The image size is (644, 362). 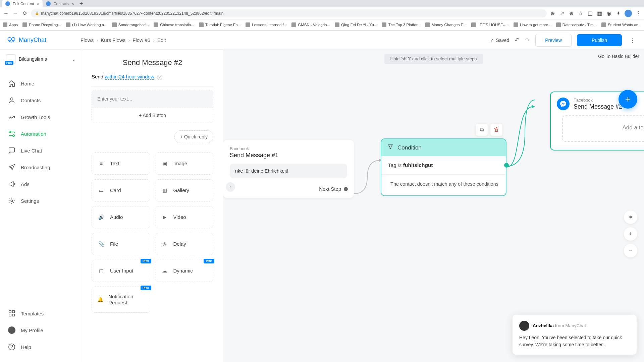 What do you see at coordinates (553, 40) in the screenshot?
I see `preview-button: Preview` at bounding box center [553, 40].